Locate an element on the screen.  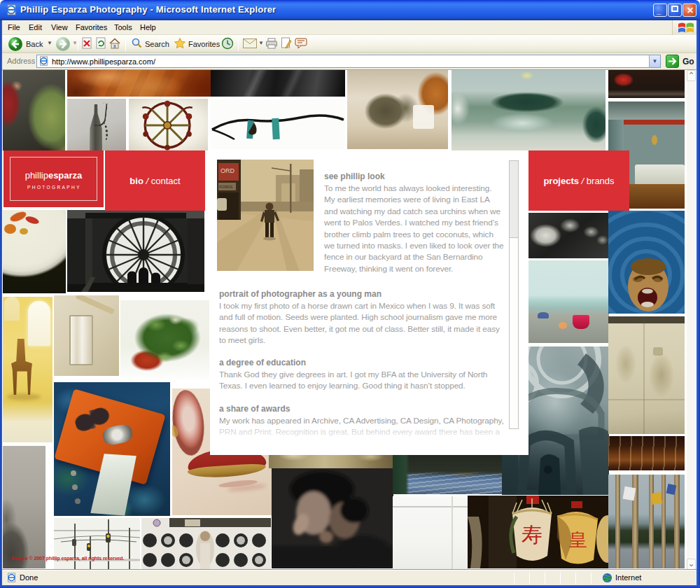
svg-text: 皇 is located at coordinates (578, 540).